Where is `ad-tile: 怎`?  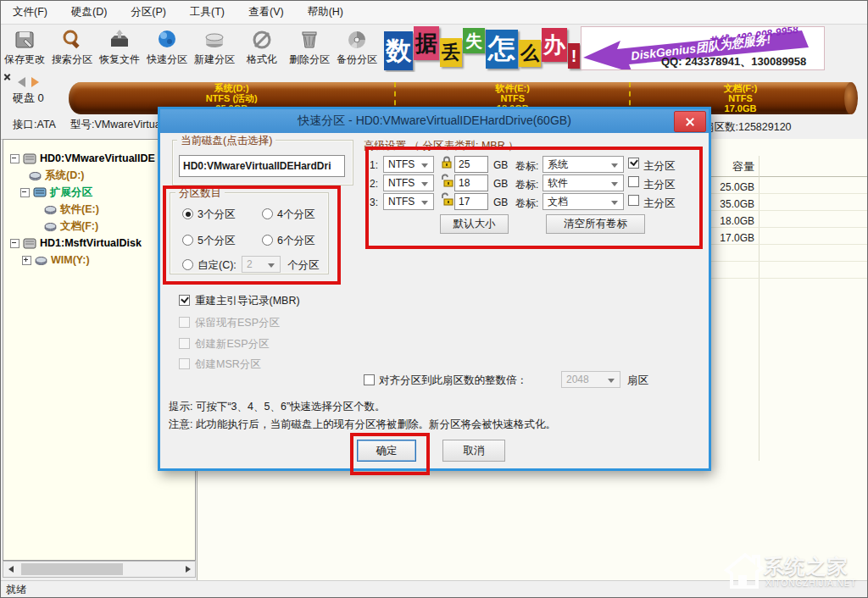
ad-tile: 怎 is located at coordinates (502, 49).